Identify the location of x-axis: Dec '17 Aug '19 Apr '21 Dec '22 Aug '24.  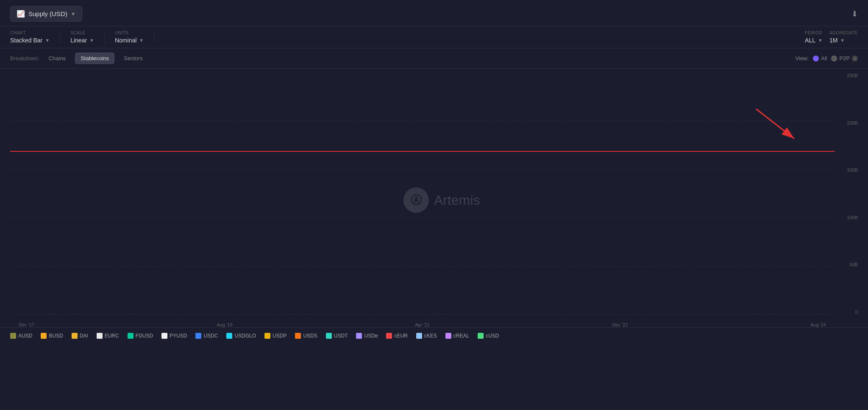
(422, 325).